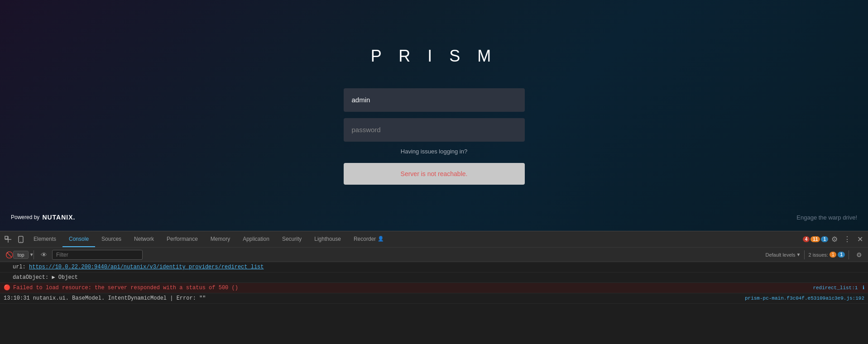 The height and width of the screenshot is (344, 868). Describe the element at coordinates (7, 288) in the screenshot. I see `error-icon: 🔴` at that location.